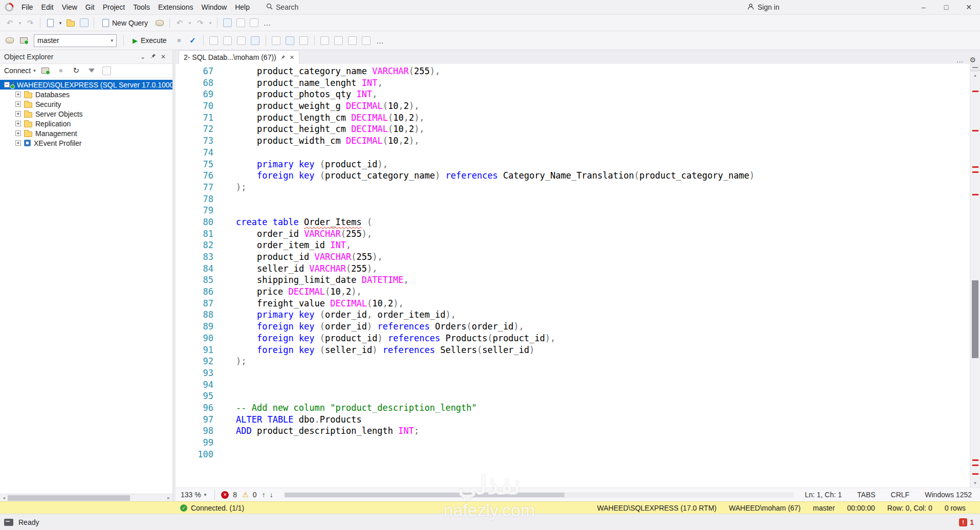  Describe the element at coordinates (20, 71) in the screenshot. I see `connect-dropdown: Connect ▾` at that location.